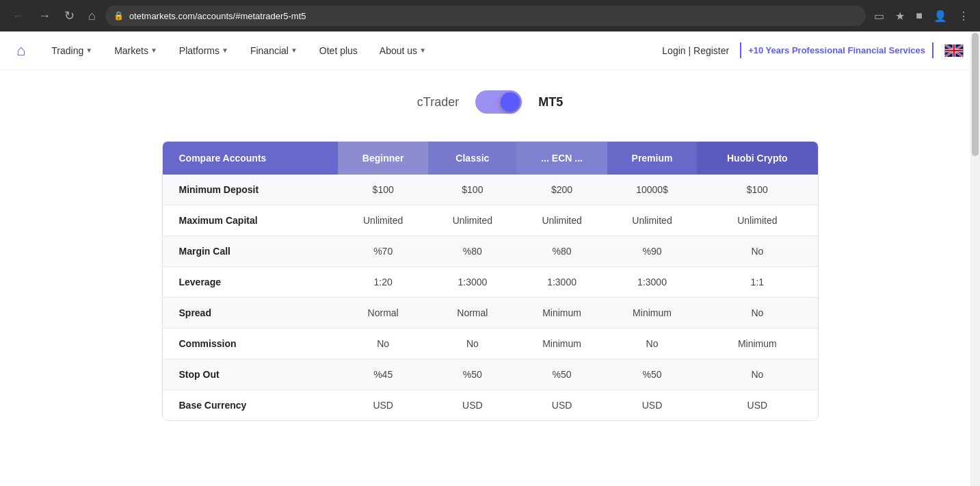 This screenshot has width=980, height=486. What do you see at coordinates (383, 282) in the screenshot?
I see `row-cell: 1:20` at bounding box center [383, 282].